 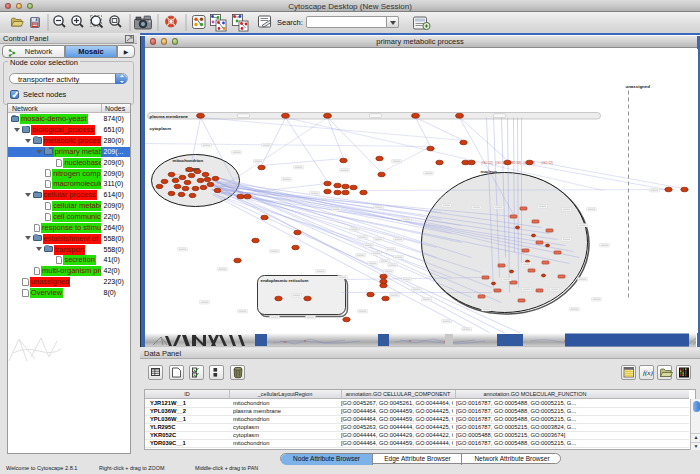 What do you see at coordinates (648, 373) in the screenshot?
I see `svg-text: f(x)` at bounding box center [648, 373].